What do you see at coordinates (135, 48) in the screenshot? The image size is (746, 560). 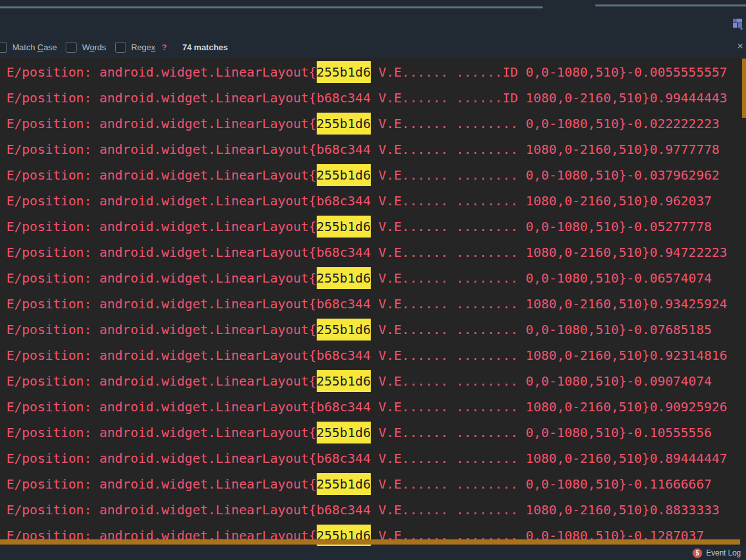 I see `regex-checkbox: Regex` at bounding box center [135, 48].